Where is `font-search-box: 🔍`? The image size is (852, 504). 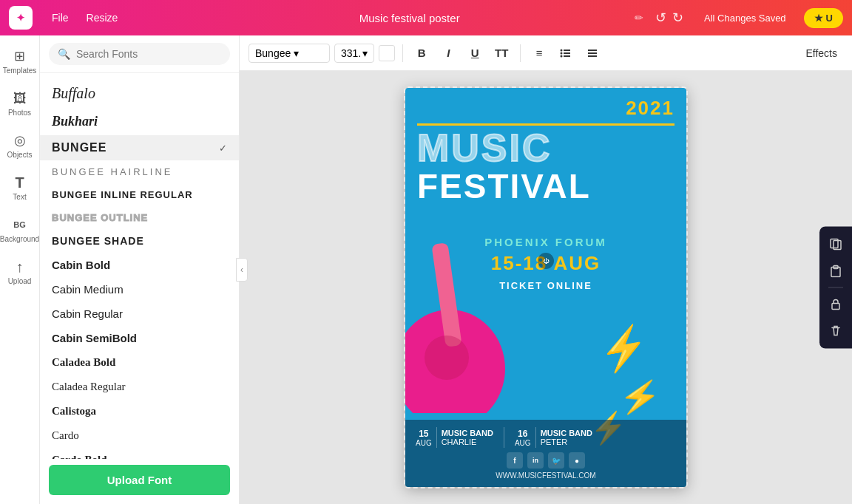
font-search-box: 🔍 is located at coordinates (139, 54).